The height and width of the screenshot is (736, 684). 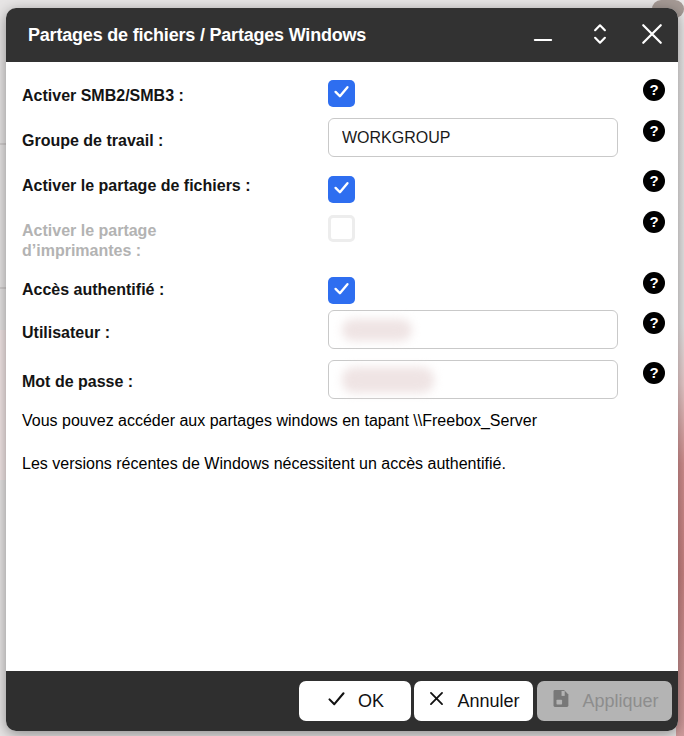 I want to click on chevron-up-down-icon, so click(x=600, y=36).